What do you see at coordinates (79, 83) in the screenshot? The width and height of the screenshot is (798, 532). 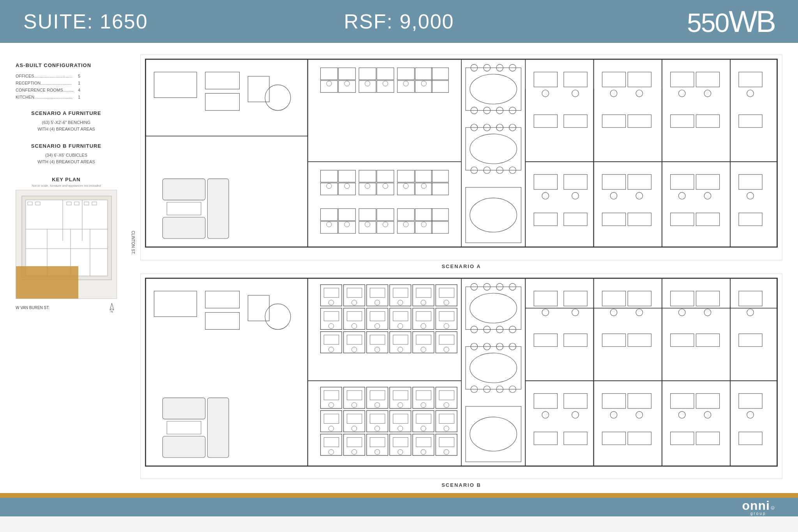 I see `reception-value: 1` at bounding box center [79, 83].